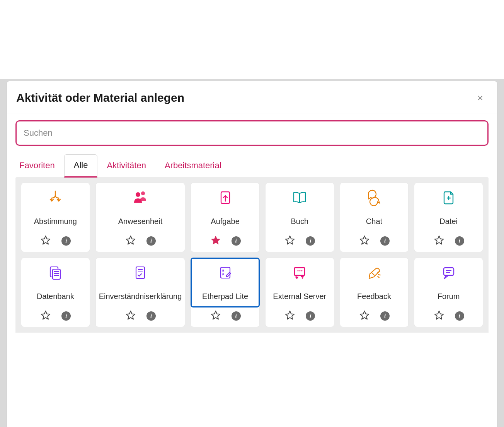 This screenshot has width=504, height=427. I want to click on activity-label: Abstimmung, so click(56, 222).